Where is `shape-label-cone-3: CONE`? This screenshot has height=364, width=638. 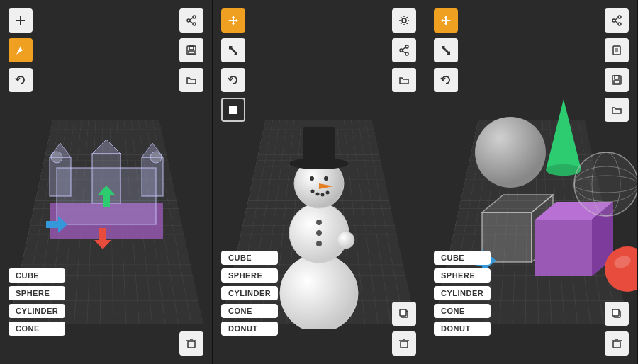
shape-label-cone-3: CONE is located at coordinates (462, 311).